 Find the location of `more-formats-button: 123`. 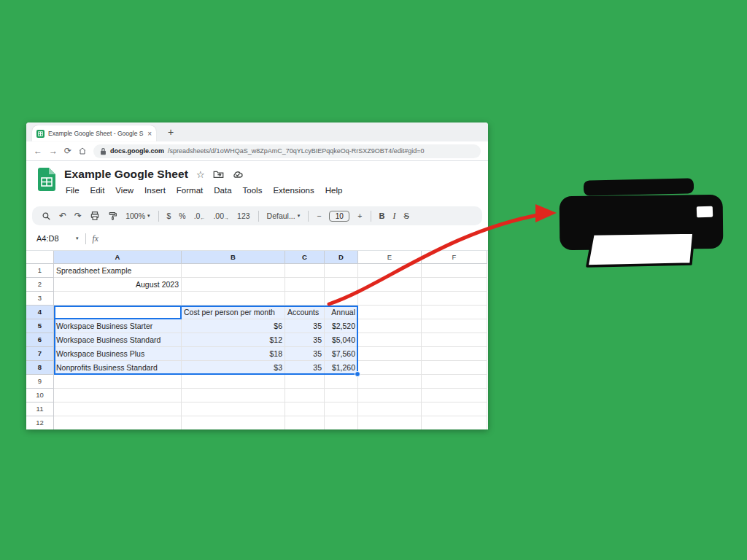

more-formats-button: 123 is located at coordinates (244, 216).